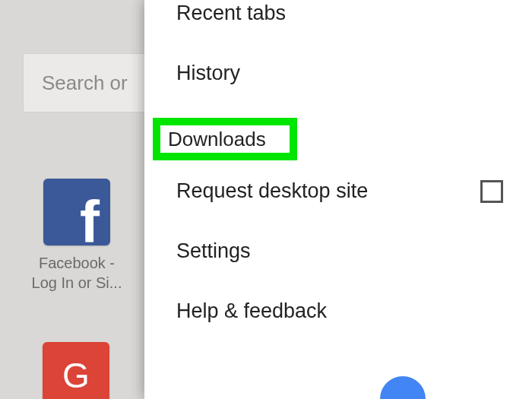  What do you see at coordinates (403, 388) in the screenshot?
I see `partial-circle-icon` at bounding box center [403, 388].